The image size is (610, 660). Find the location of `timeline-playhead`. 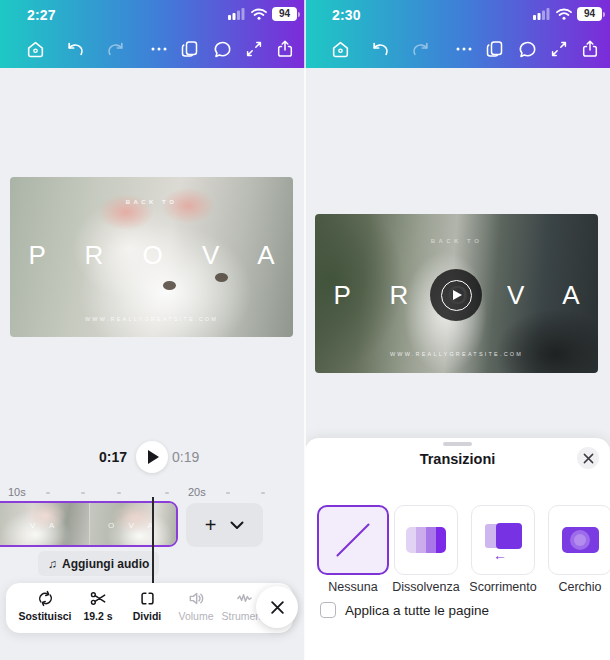

timeline-playhead is located at coordinates (153, 543).